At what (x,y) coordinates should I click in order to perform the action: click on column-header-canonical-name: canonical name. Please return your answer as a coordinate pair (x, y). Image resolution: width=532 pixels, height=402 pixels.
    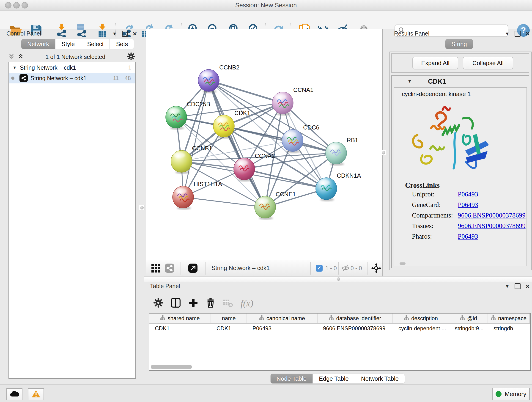
    Looking at the image, I should click on (282, 318).